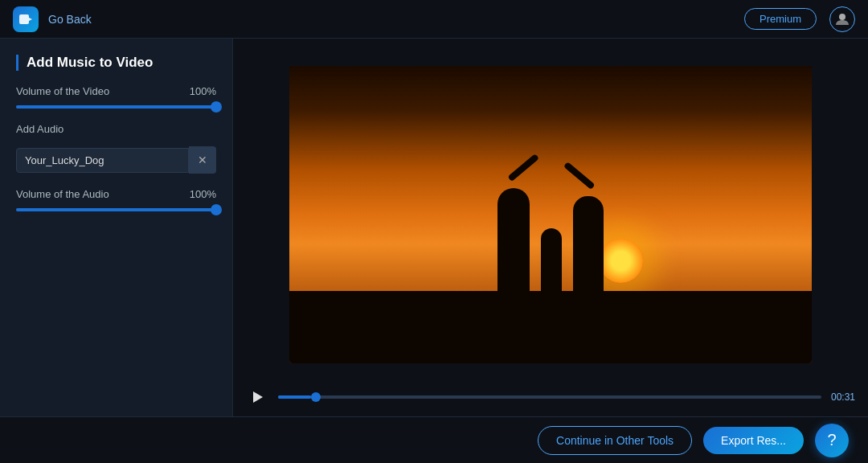 The image size is (868, 463). What do you see at coordinates (434, 19) in the screenshot?
I see `header: Go Back Premium` at bounding box center [434, 19].